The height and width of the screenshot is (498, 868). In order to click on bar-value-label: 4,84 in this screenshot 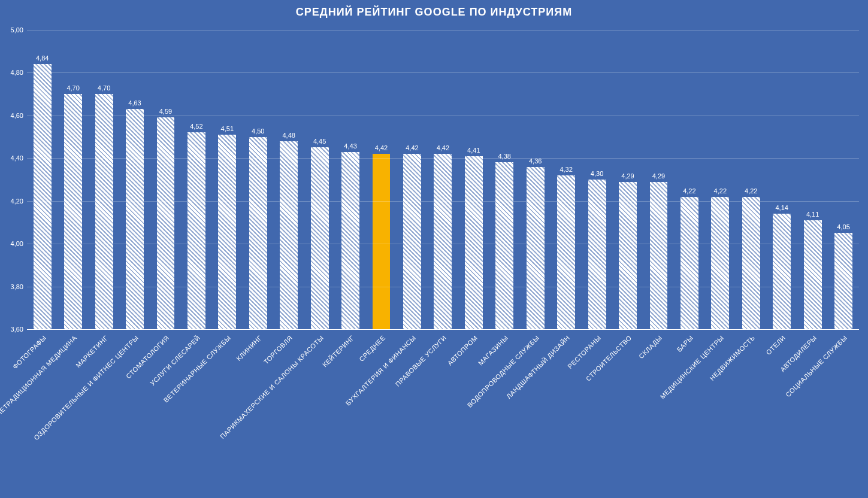, I will do `click(42, 58)`.